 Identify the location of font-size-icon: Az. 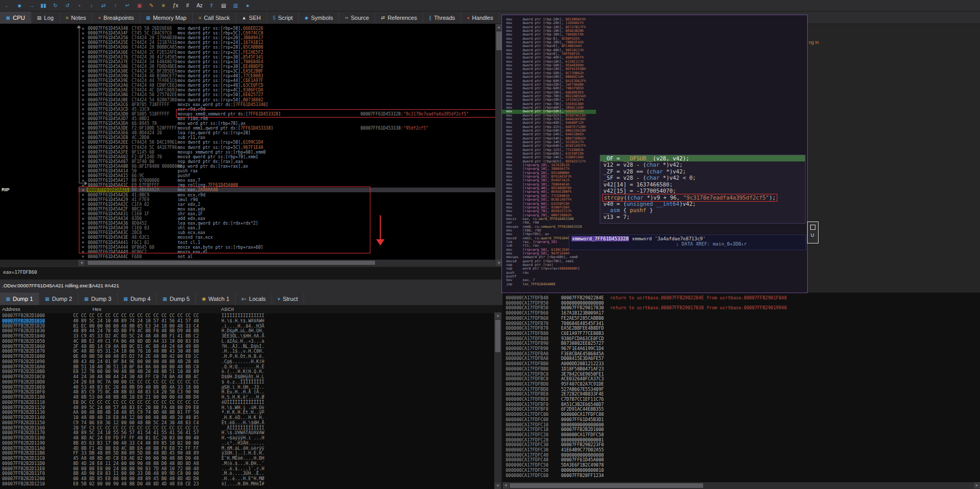
(200, 6).